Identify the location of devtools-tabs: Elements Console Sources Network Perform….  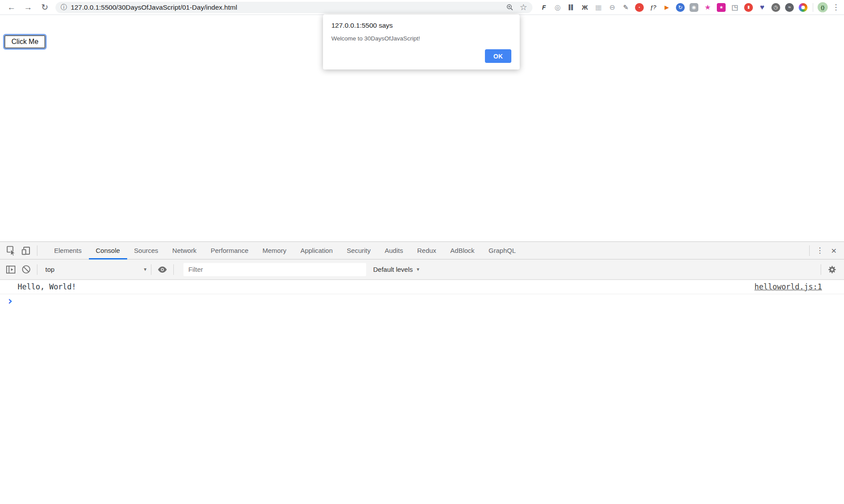
(285, 251).